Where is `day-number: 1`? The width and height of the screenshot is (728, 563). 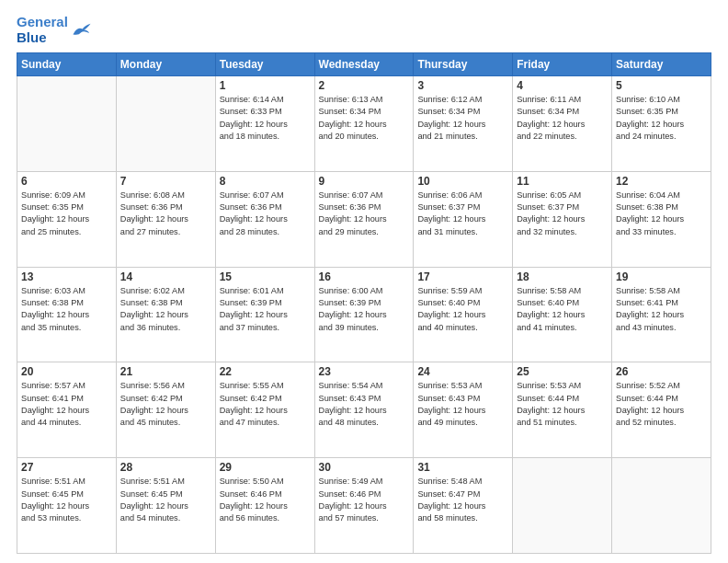 day-number: 1 is located at coordinates (265, 86).